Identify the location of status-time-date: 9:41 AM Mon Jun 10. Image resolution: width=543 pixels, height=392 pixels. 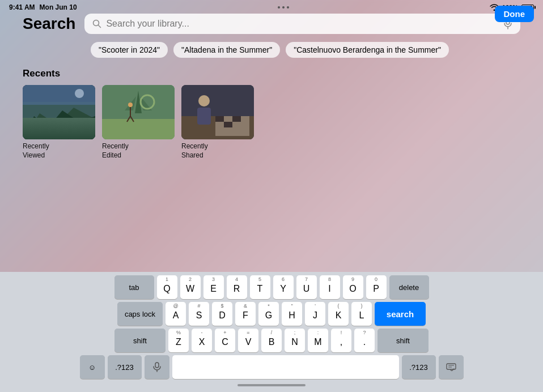
(43, 7).